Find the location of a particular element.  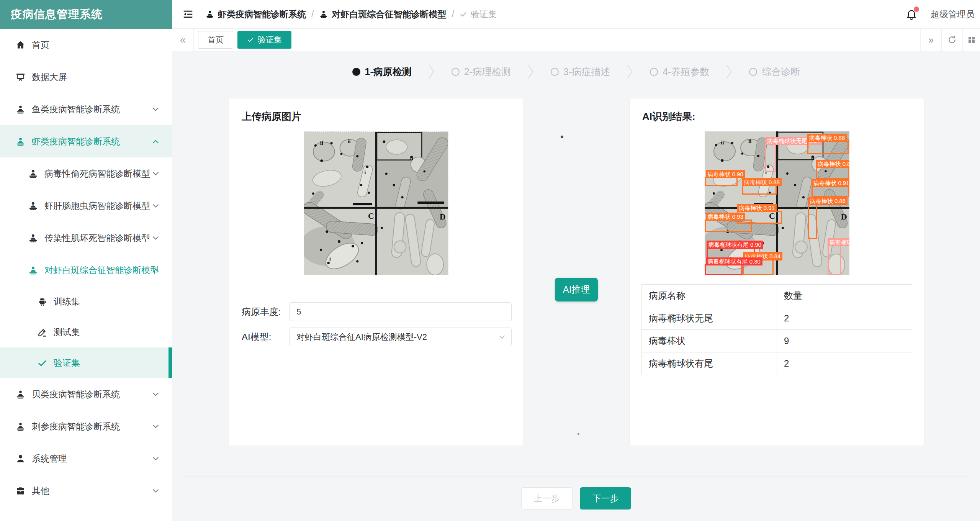

tab-actions: » is located at coordinates (950, 40).